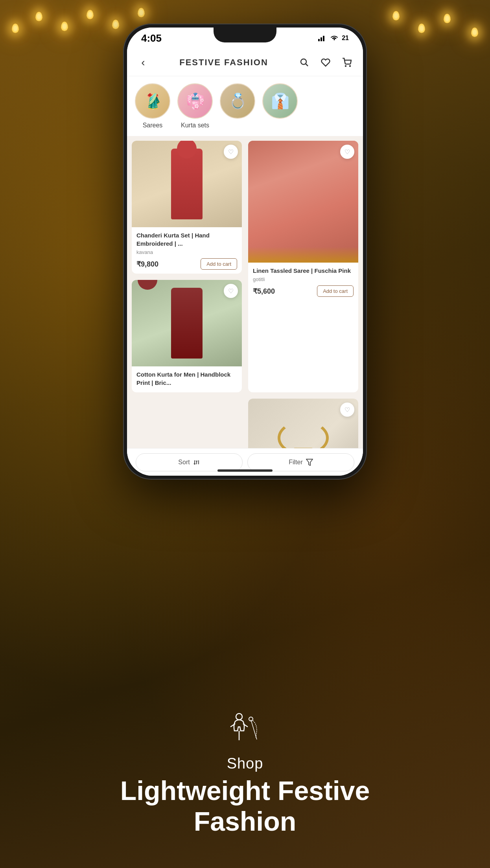 This screenshot has height=868, width=490. I want to click on product-name-kurta-men: Cotton Kurta for Men | Handblock Print |…, so click(187, 379).